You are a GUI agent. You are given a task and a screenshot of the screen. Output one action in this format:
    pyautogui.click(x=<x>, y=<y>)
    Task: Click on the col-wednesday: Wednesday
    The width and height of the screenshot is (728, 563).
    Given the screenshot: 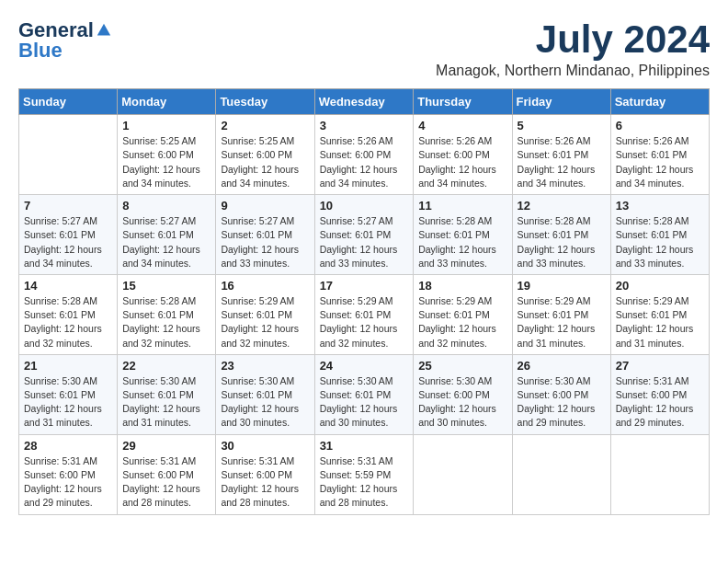 What is the action you would take?
    pyautogui.click(x=364, y=102)
    